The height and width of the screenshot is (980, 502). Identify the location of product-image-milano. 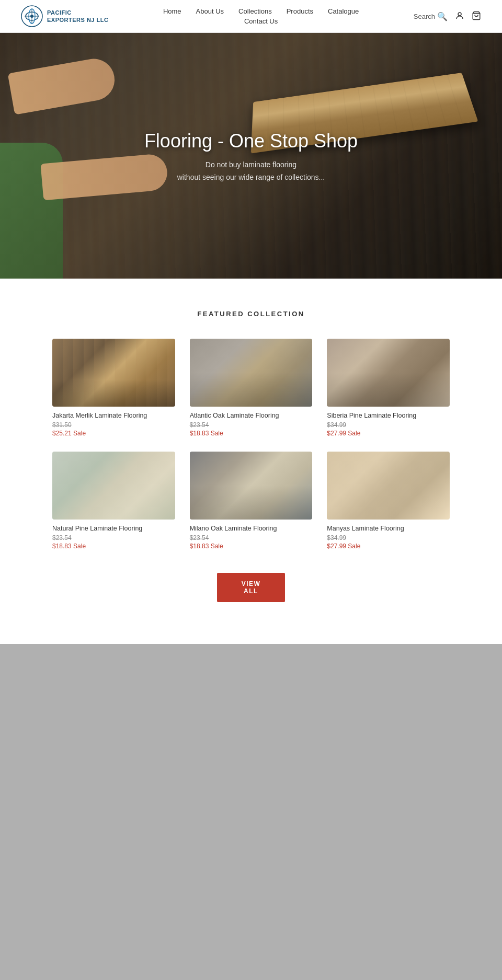
(251, 486).